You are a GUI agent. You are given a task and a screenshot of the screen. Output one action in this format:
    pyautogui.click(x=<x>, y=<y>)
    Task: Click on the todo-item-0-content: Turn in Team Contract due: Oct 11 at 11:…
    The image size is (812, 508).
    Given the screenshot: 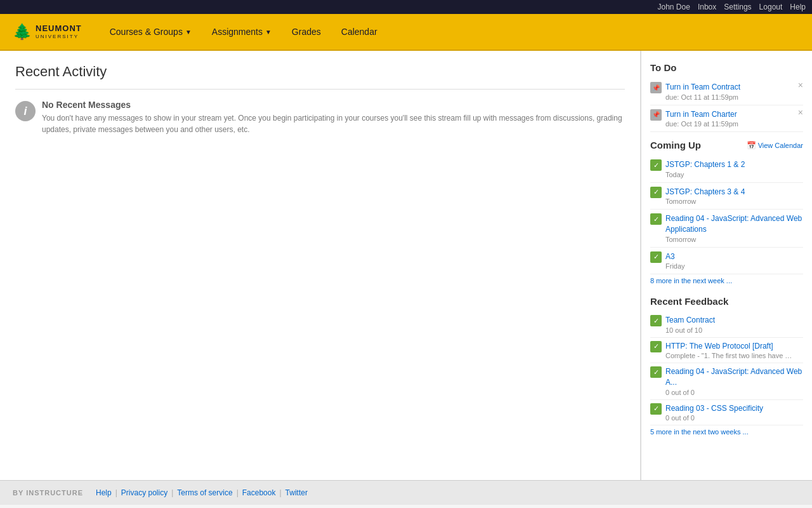 What is the action you would take?
    pyautogui.click(x=703, y=91)
    